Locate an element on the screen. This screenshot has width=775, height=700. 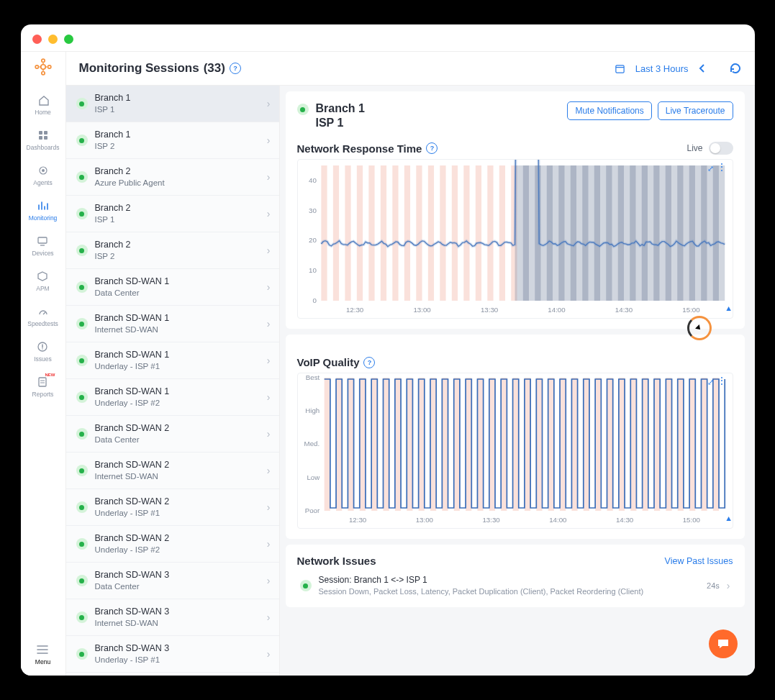
session-item: Branch 1ISP 2› is located at coordinates (173, 141).